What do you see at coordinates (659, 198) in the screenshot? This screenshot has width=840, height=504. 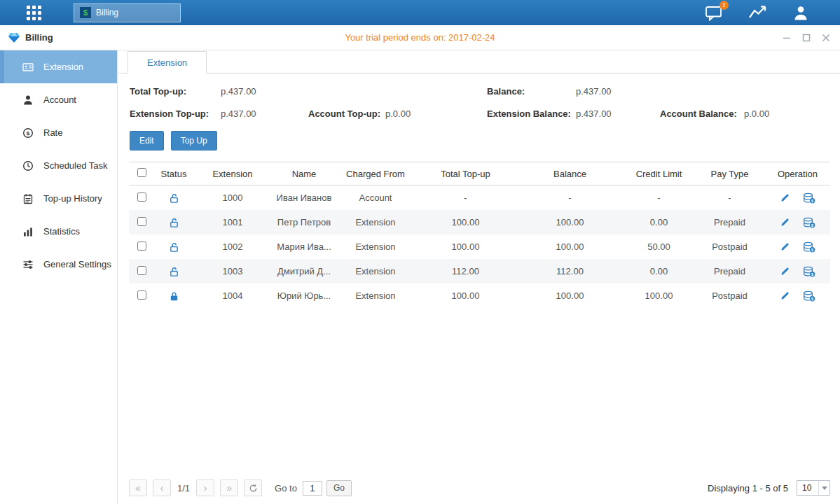 I see `cell-credit-limit: -` at bounding box center [659, 198].